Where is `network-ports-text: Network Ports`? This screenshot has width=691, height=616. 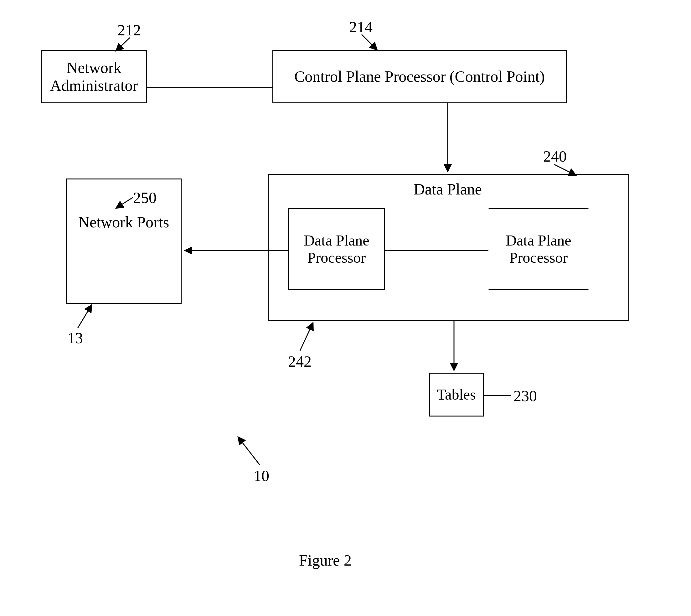 network-ports-text: Network Ports is located at coordinates (124, 222).